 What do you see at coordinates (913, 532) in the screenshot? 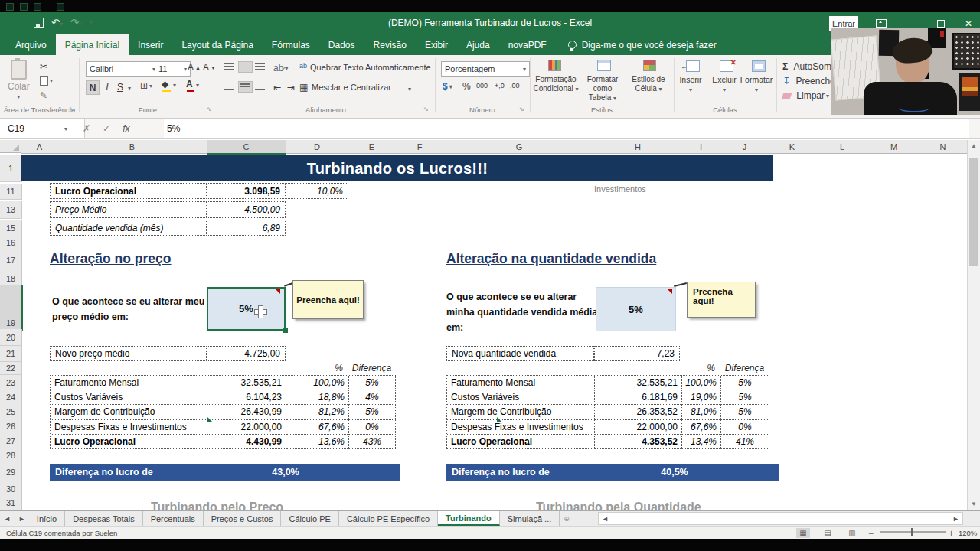
I see `zoom-slider-thumb` at bounding box center [913, 532].